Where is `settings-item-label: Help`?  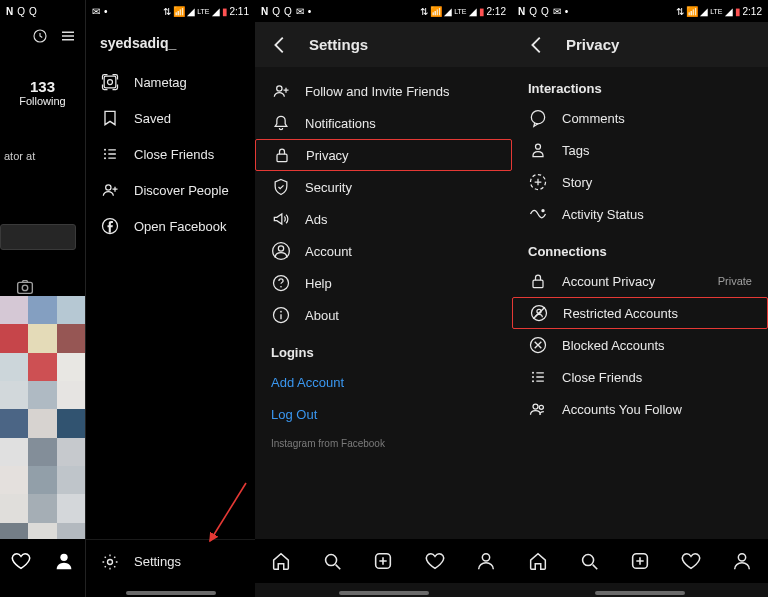
settings-item-label: Help is located at coordinates (318, 284).